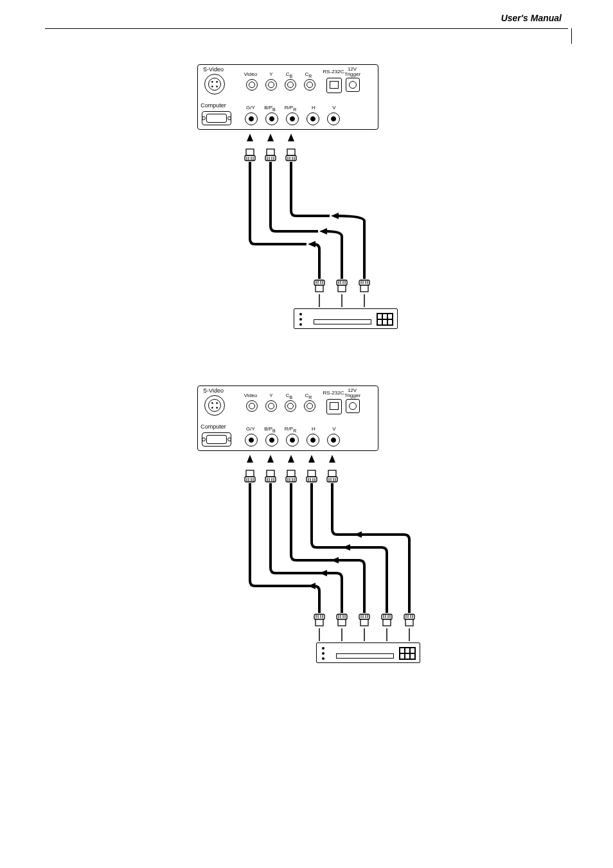 The height and width of the screenshot is (868, 613). I want to click on header-tick, so click(572, 36).